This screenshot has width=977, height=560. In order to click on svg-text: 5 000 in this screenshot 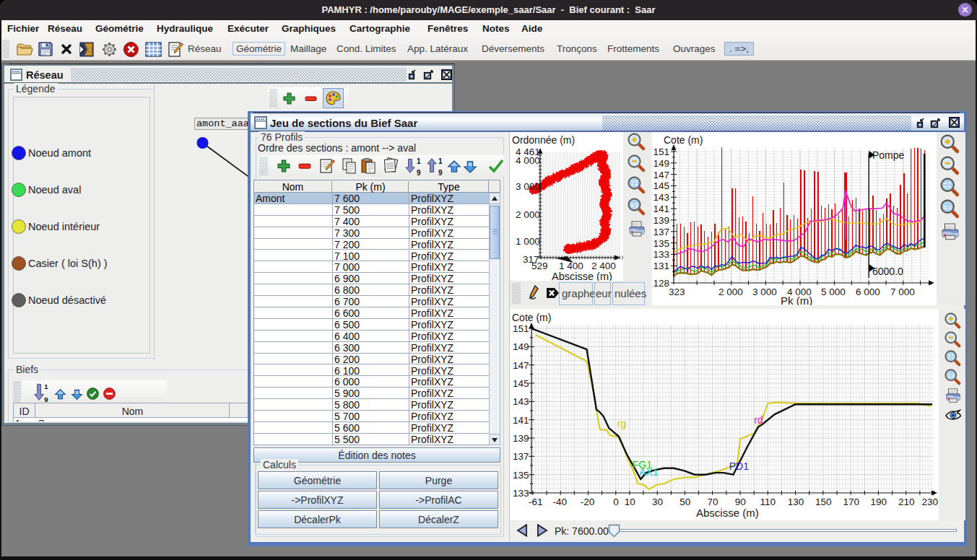, I will do `click(833, 292)`.